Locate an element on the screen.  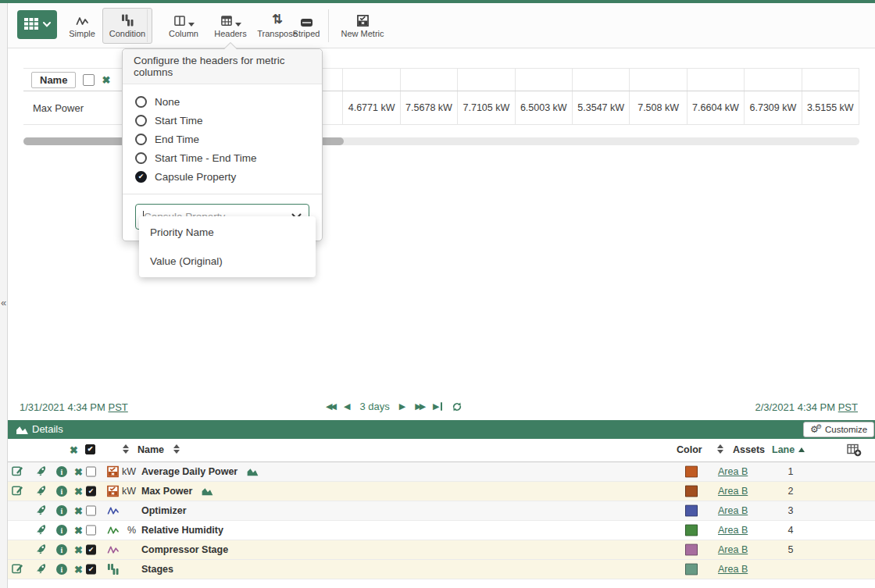
customize-button: ⚙⚙ Customize is located at coordinates (839, 429).